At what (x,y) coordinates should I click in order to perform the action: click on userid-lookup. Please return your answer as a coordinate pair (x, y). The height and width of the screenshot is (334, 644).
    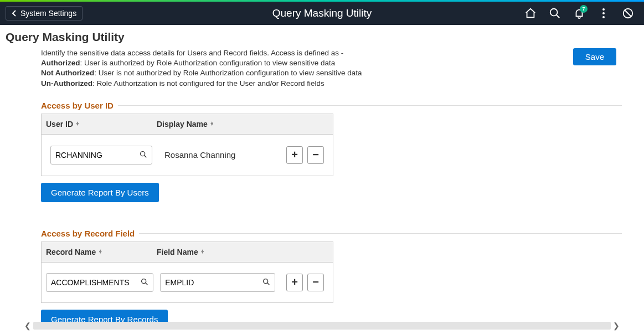
    Looking at the image, I should click on (101, 155).